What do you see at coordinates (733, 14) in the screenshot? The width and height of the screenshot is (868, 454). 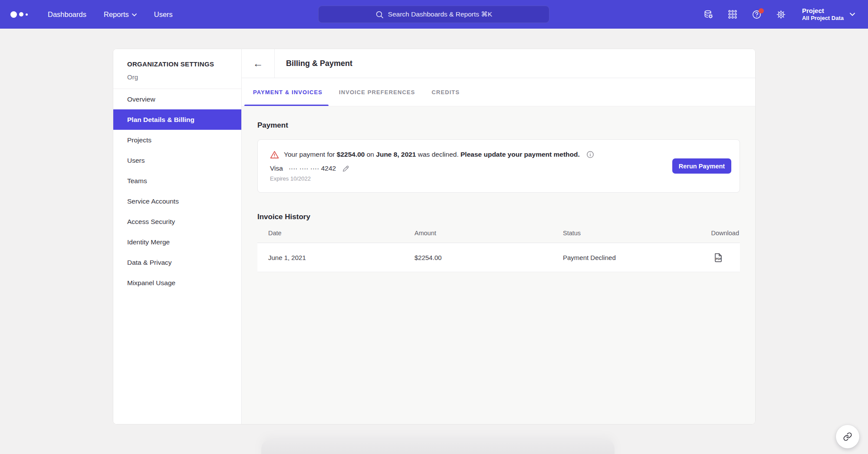 I see `apps-grid-icon` at bounding box center [733, 14].